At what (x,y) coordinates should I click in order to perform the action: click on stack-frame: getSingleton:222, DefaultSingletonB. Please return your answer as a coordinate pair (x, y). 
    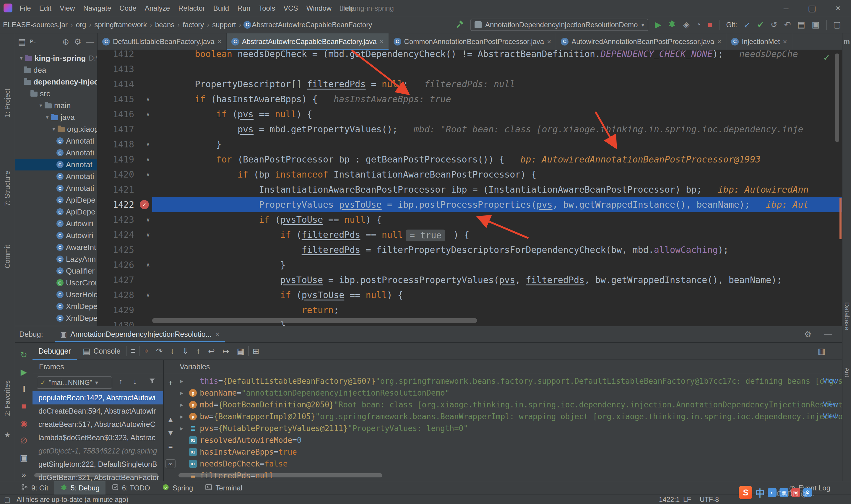
    Looking at the image, I should click on (98, 464).